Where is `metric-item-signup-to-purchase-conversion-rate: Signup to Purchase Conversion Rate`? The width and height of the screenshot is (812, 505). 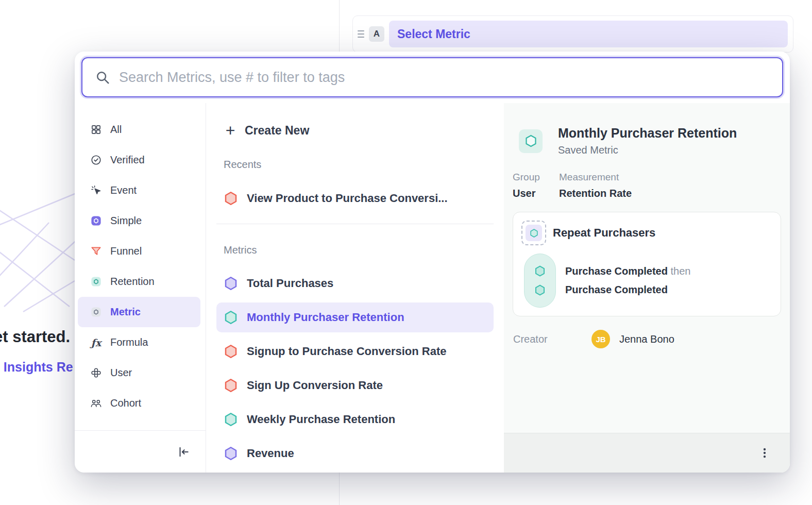 metric-item-signup-to-purchase-conversion-rate: Signup to Purchase Conversion Rate is located at coordinates (355, 351).